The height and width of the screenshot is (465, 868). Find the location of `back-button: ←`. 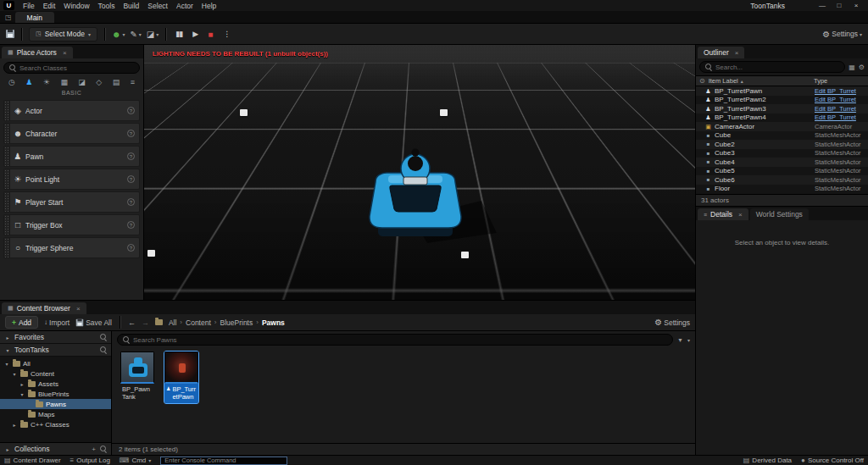

back-button: ← is located at coordinates (132, 323).